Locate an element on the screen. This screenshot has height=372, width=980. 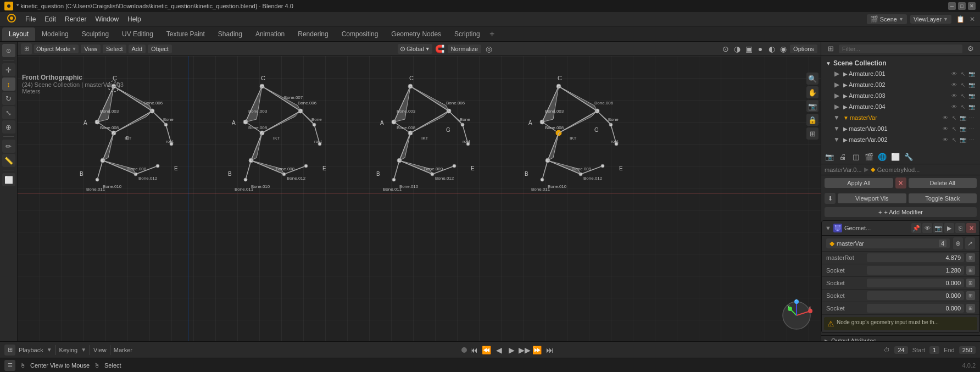
play-button: ▶ is located at coordinates (512, 350).